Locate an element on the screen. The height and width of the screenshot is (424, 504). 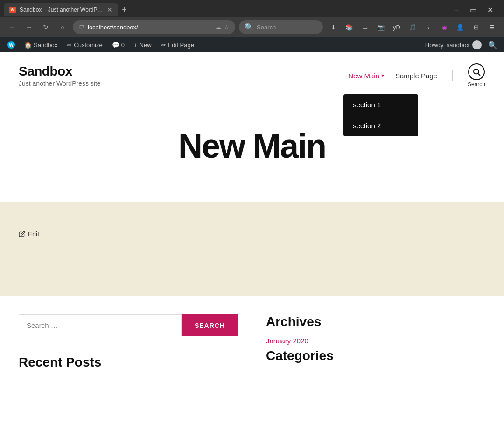
dropdown-item-section1: section 1 is located at coordinates (381, 104).